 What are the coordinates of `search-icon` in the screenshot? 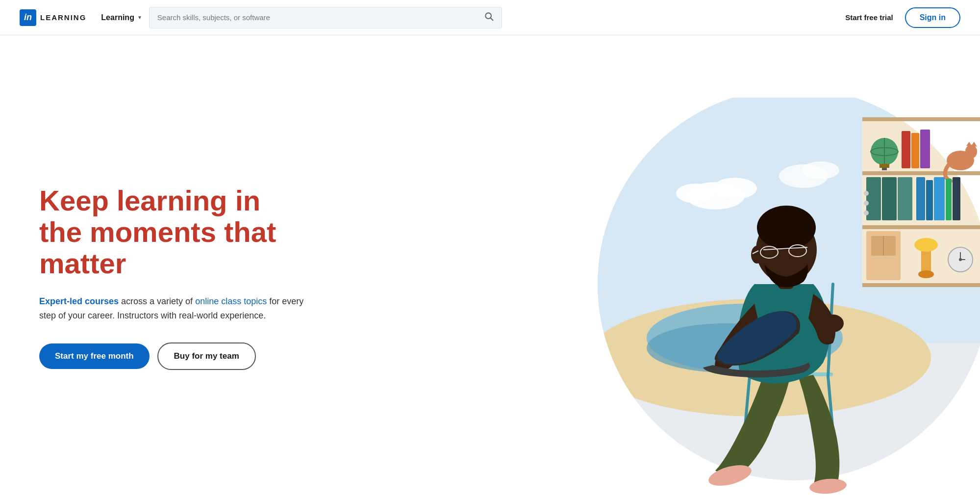 It's located at (489, 16).